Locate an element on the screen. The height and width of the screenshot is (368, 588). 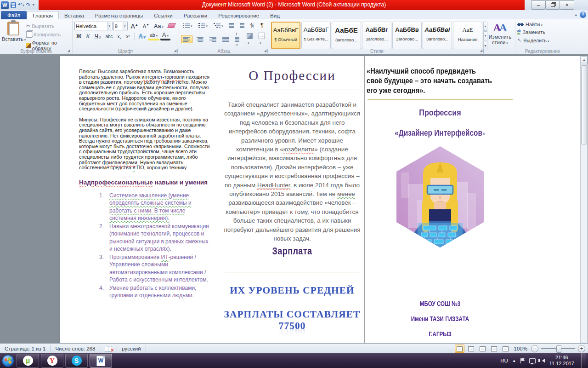
text-effects-button: А is located at coordinates (142, 36).